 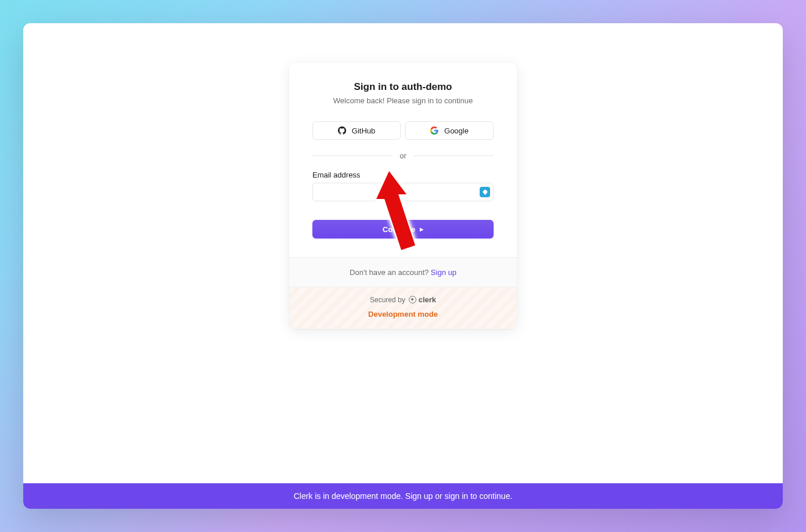 I want to click on signup-footer: Don't have an account? Sign up, so click(x=403, y=272).